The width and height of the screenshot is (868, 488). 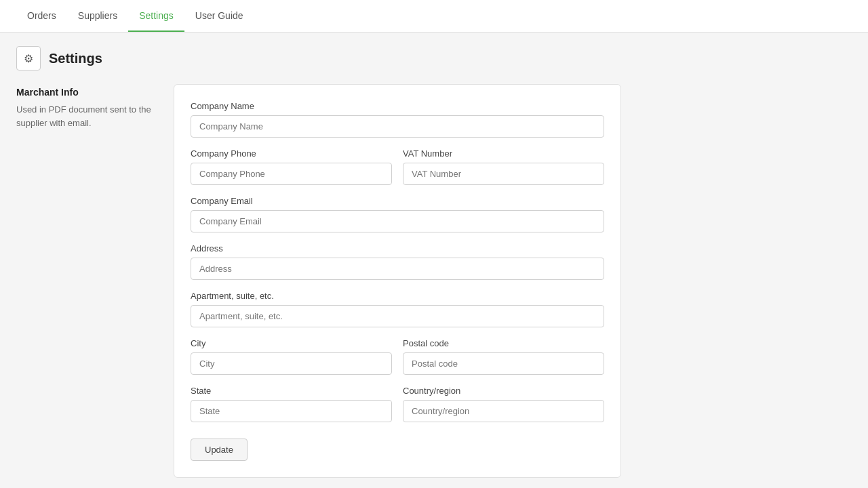 I want to click on sidebar-section-desc: Used in PDF document sent to the supplie…, so click(x=84, y=117).